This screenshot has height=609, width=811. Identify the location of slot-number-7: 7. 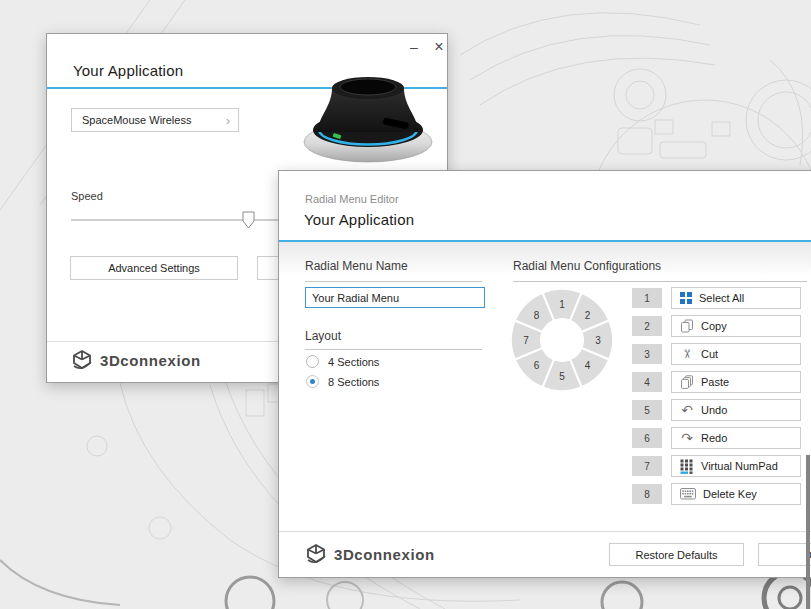
(647, 466).